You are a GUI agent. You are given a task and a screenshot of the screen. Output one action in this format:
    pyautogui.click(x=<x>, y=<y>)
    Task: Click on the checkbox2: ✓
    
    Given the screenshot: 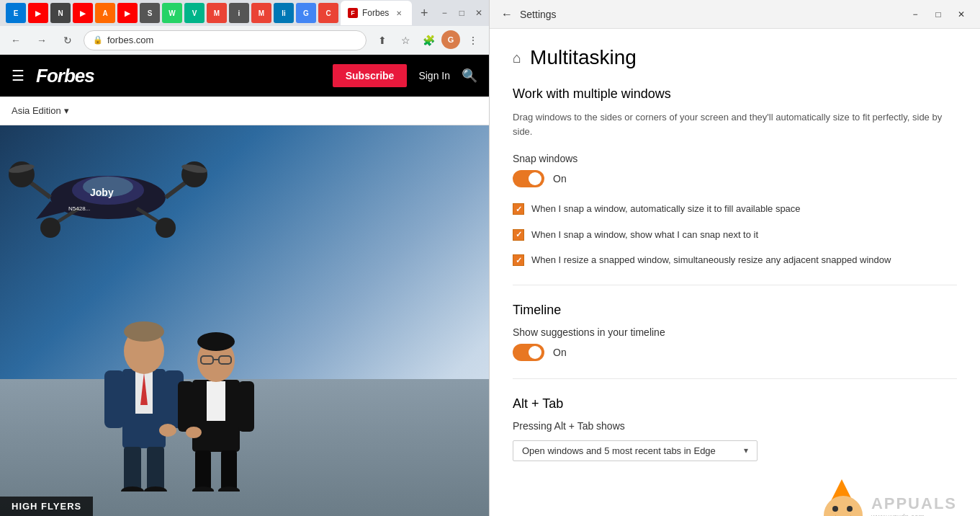 What is the action you would take?
    pyautogui.click(x=518, y=235)
    